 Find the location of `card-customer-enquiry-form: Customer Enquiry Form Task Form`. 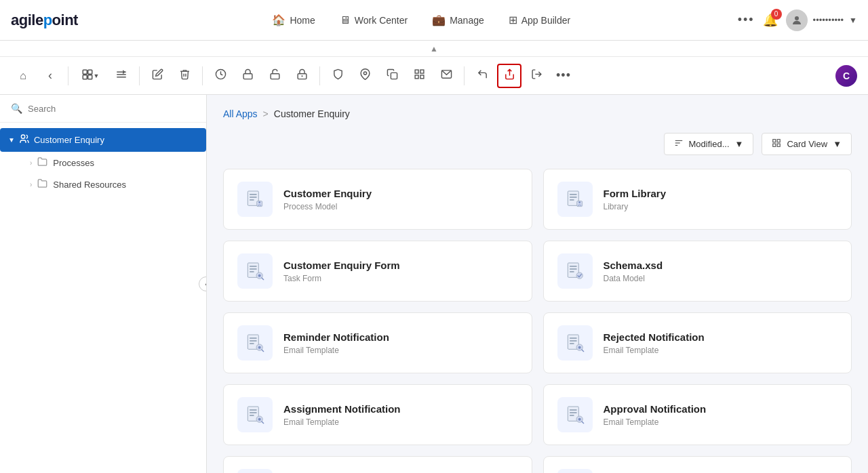

card-customer-enquiry-form: Customer Enquiry Form Task Form is located at coordinates (378, 271).